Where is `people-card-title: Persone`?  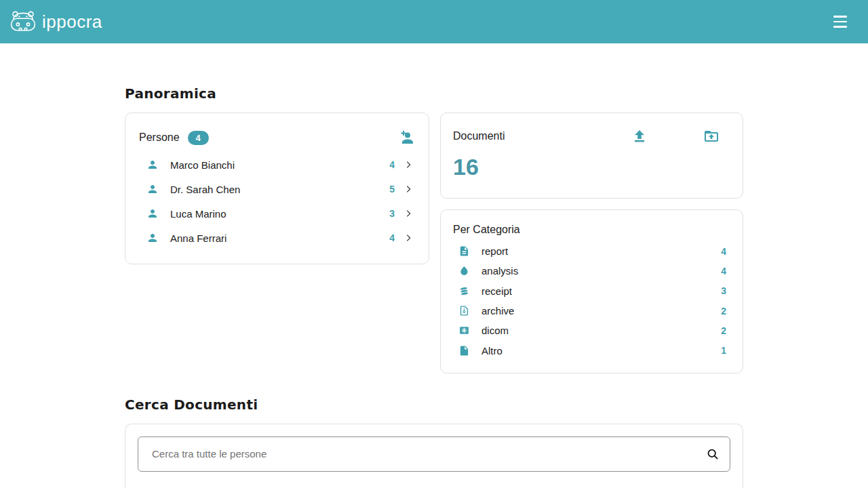 people-card-title: Persone is located at coordinates (159, 138).